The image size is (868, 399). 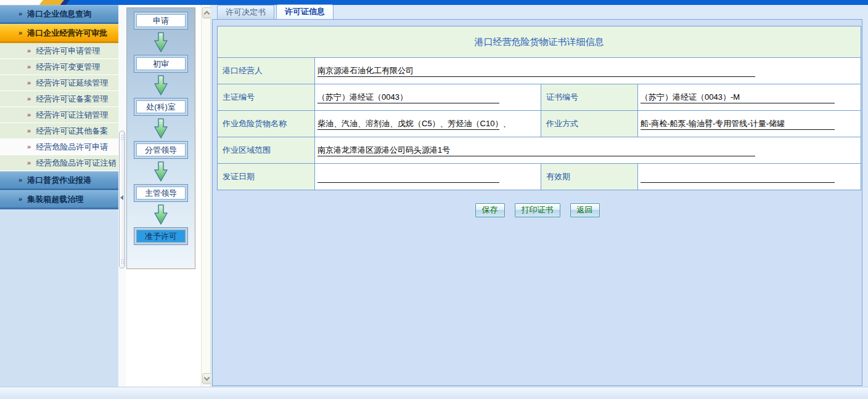 I want to click on collapse-left-arrow-icon, so click(x=122, y=198).